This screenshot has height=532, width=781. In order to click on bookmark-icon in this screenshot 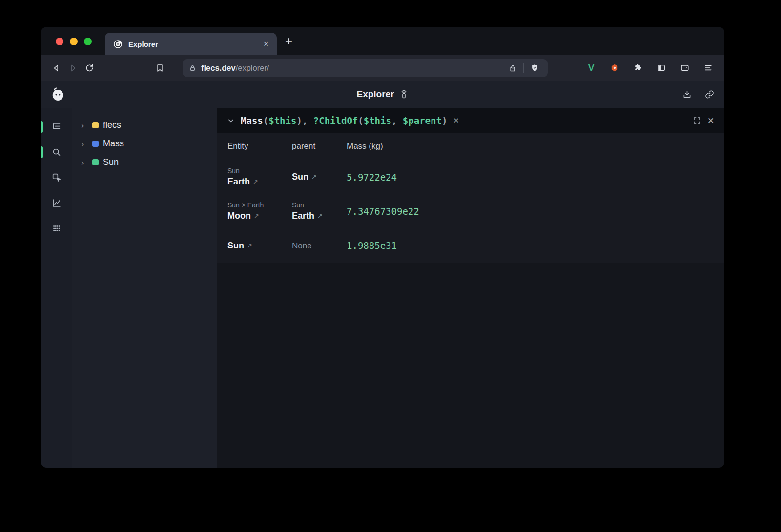, I will do `click(160, 68)`.